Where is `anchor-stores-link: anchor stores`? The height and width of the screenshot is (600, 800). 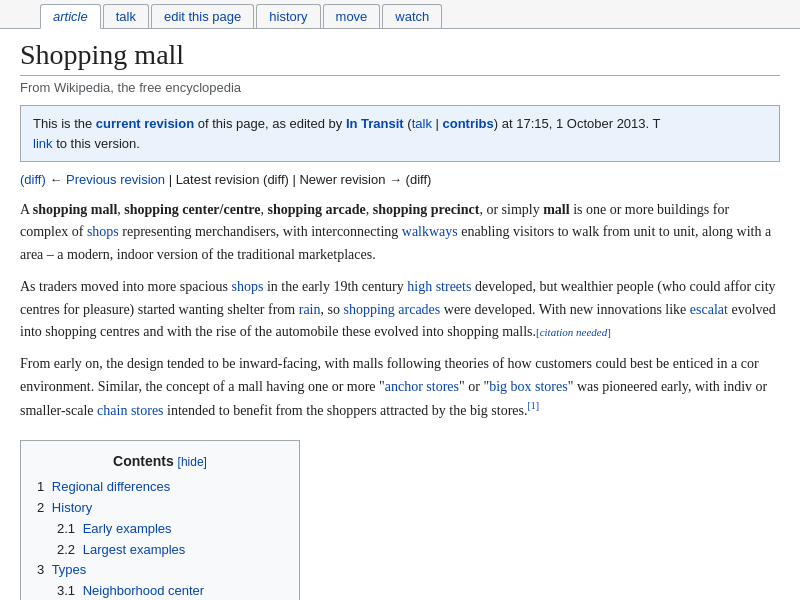 anchor-stores-link: anchor stores is located at coordinates (422, 386).